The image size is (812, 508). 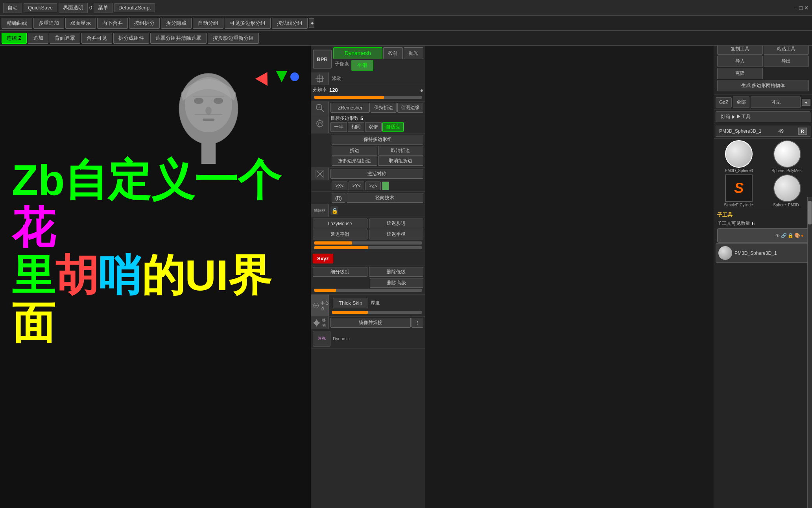 What do you see at coordinates (340, 224) in the screenshot?
I see `lazy-mouse-btn: LazyMouse` at bounding box center [340, 224].